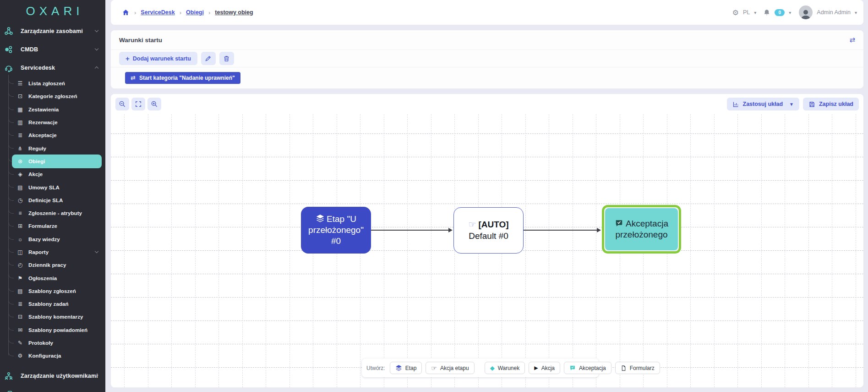 The height and width of the screenshot is (392, 868). I want to click on create-warunek-button: ◆ Warunek, so click(505, 368).